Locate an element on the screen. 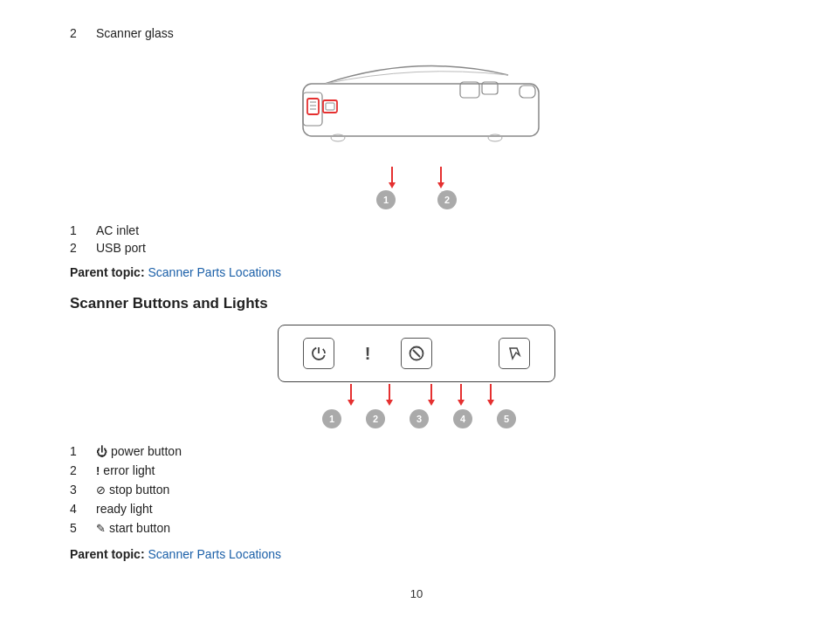  parent-topic-label-1: Parent topic: is located at coordinates (107, 272).